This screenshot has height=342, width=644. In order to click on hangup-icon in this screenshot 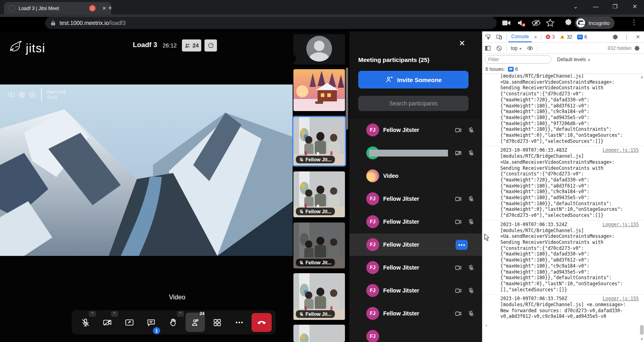, I will do `click(262, 322)`.